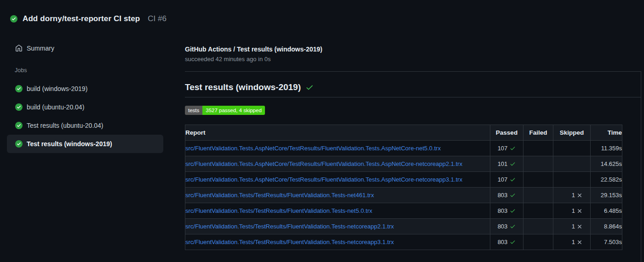 Image resolution: width=644 pixels, height=262 pixels. Describe the element at coordinates (507, 133) in the screenshot. I see `col-header-passed: Passed` at that location.